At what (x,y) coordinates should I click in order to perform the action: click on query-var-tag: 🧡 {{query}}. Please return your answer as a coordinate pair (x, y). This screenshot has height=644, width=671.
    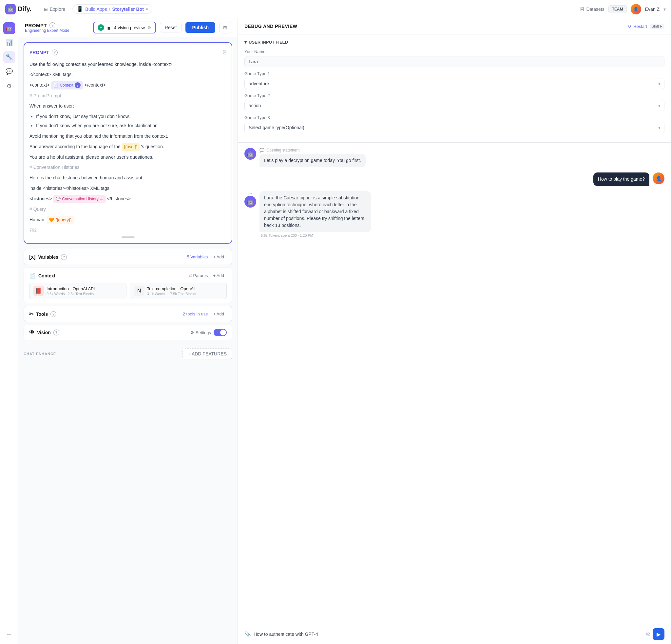
    Looking at the image, I should click on (60, 220).